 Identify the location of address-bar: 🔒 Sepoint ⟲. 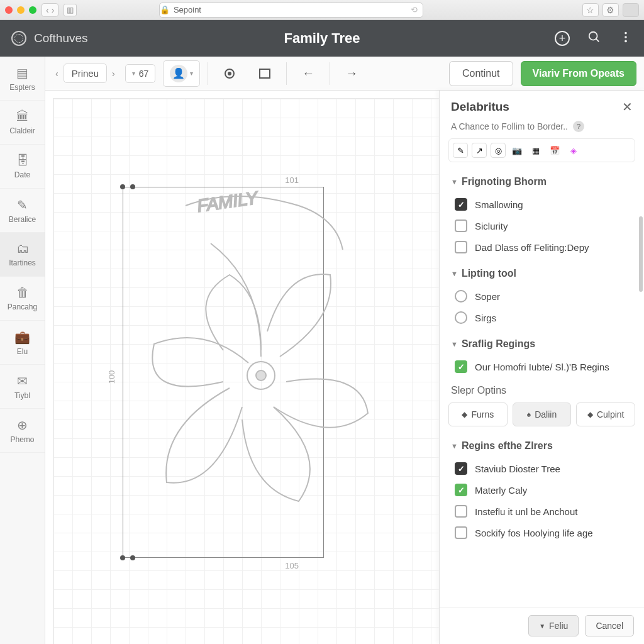
(291, 10).